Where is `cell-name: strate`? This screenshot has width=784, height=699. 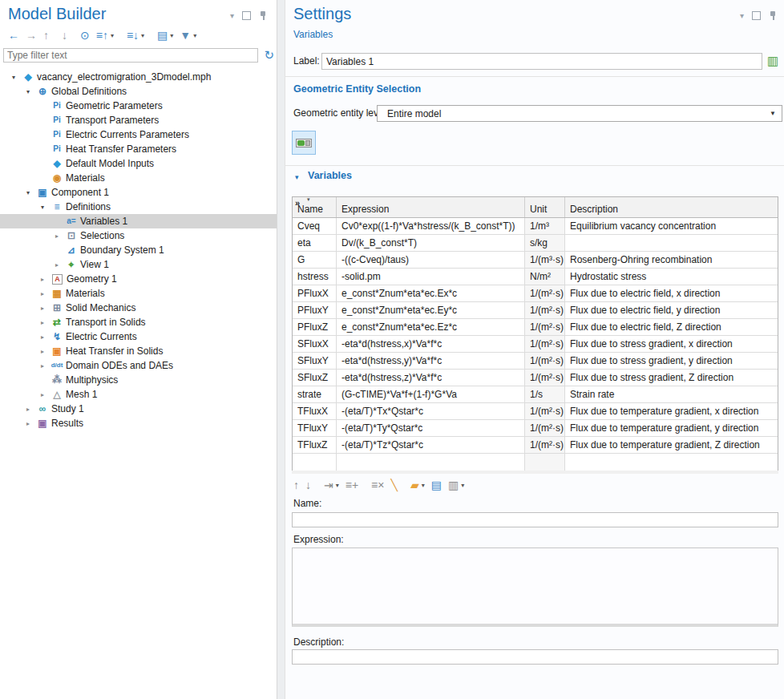 cell-name: strate is located at coordinates (314, 394).